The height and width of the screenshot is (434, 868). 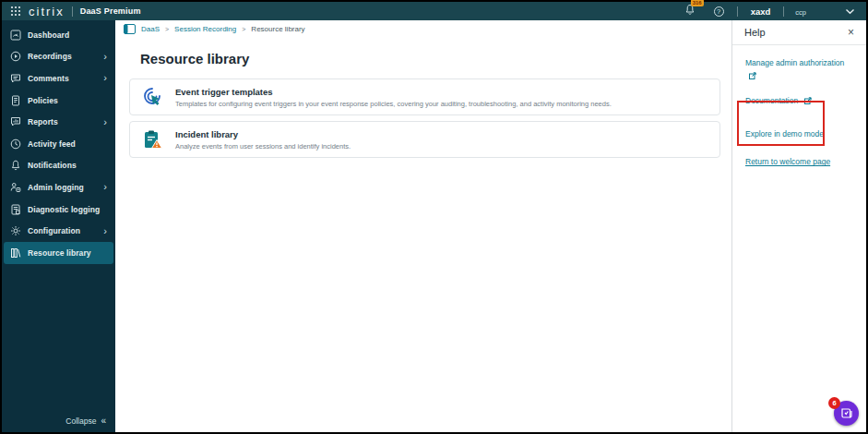 I want to click on close-icon: ×, so click(x=850, y=32).